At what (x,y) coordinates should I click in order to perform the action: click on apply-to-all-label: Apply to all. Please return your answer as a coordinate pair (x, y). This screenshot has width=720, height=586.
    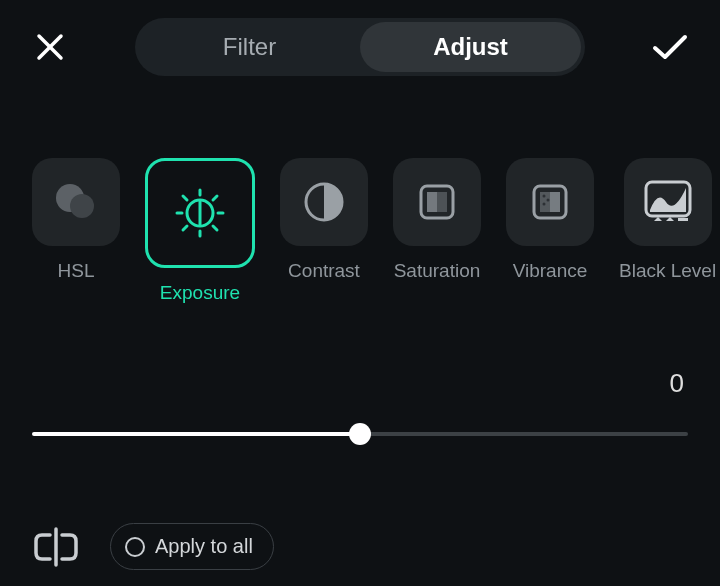
    Looking at the image, I should click on (204, 546).